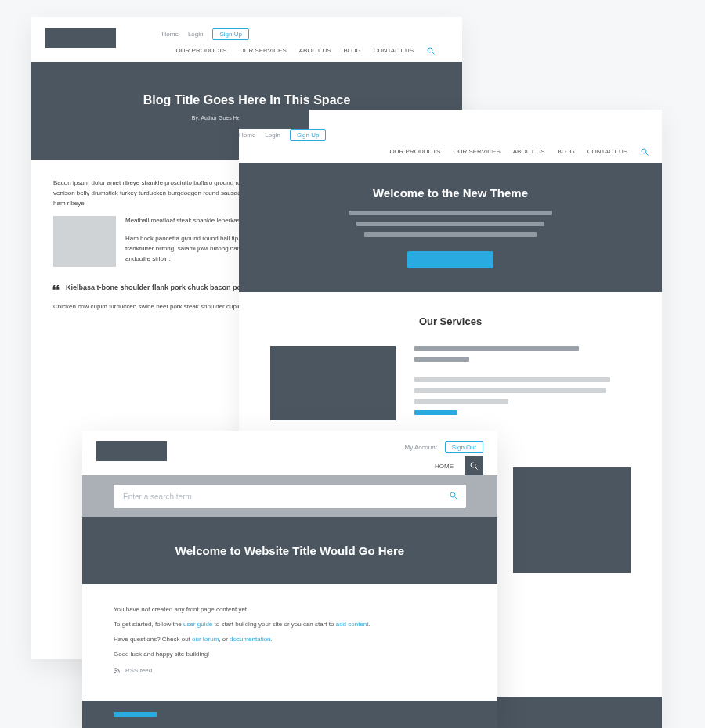 This screenshot has height=728, width=705. I want to click on footer-band, so click(290, 714).